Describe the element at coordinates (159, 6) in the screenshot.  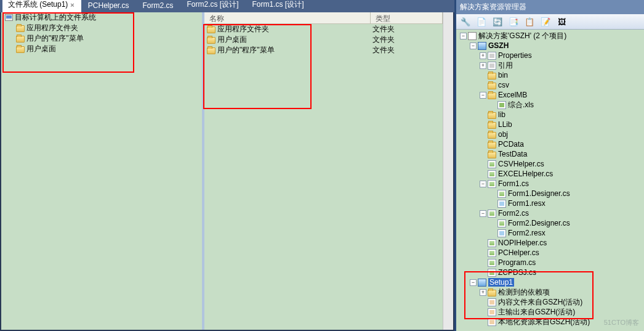
I see `tab-form2-cs: Form2.cs` at that location.